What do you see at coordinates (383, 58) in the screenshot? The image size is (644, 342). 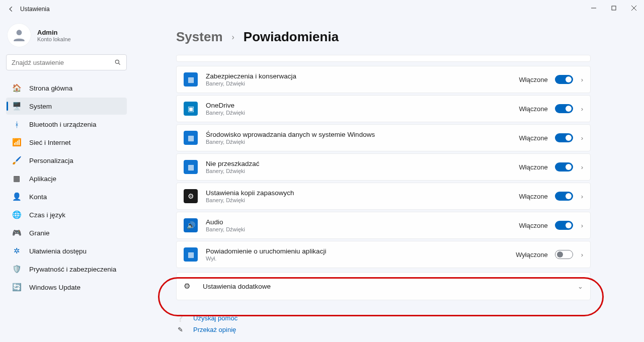 I see `partial-card-top` at bounding box center [383, 58].